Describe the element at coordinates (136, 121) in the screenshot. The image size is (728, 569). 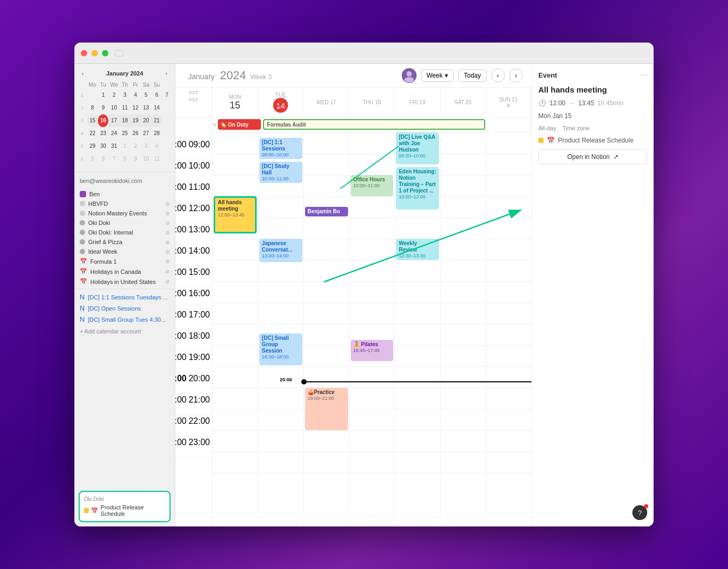
I see `mini-cal-day: 19` at that location.